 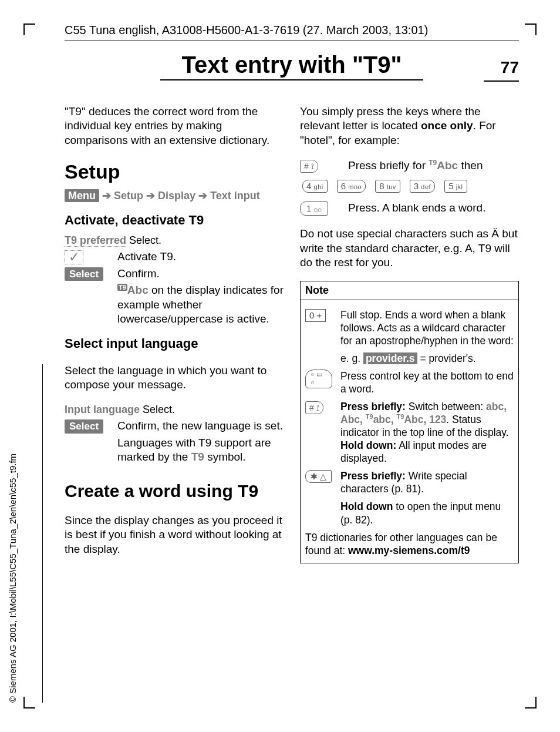 What do you see at coordinates (174, 220) in the screenshot?
I see `activate-heading: Activate, deactivate T9` at bounding box center [174, 220].